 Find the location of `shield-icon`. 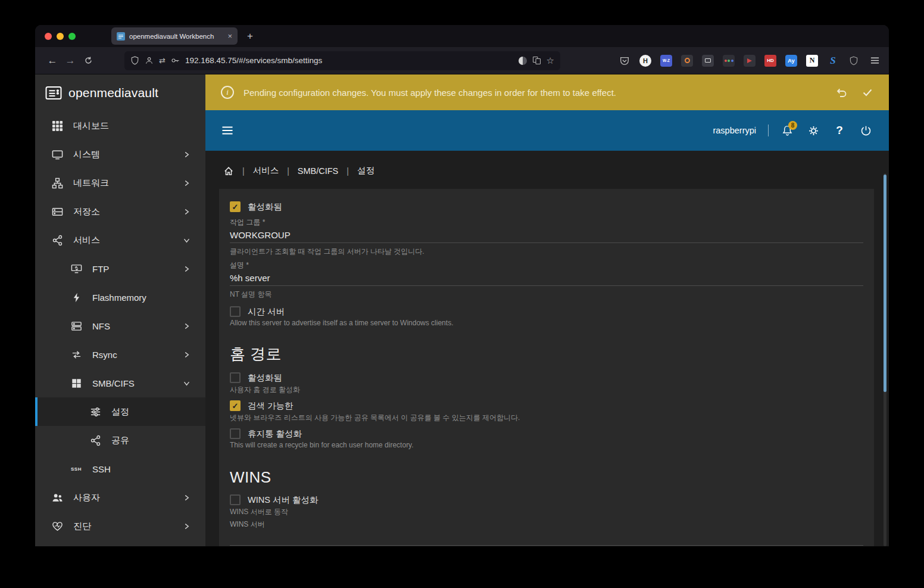

shield-icon is located at coordinates (854, 61).